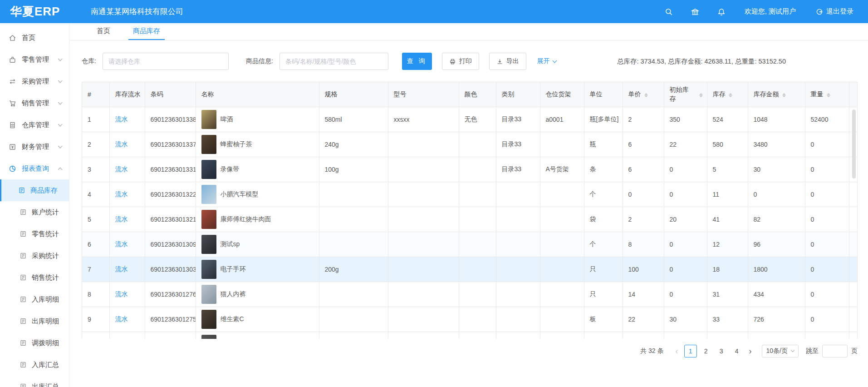  Describe the element at coordinates (470, 169) in the screenshot. I see `table-row: 3流水6901236301331录像带100g目录33A号货架条605300` at that location.